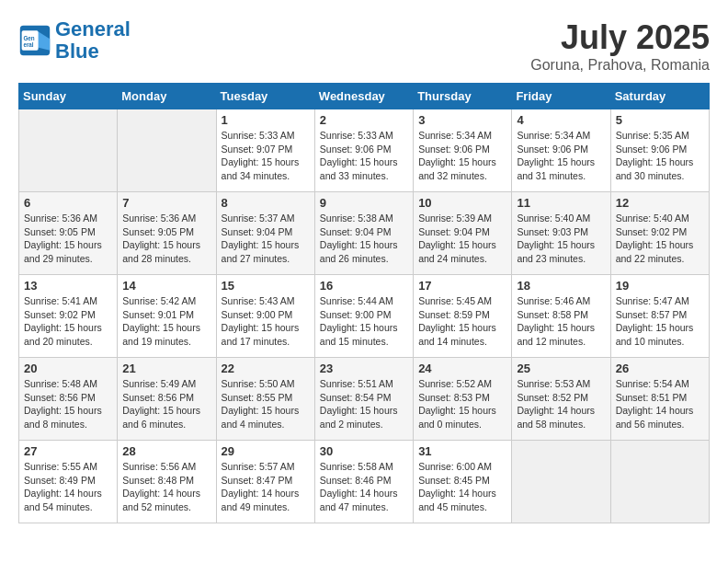 This screenshot has height=563, width=728. I want to click on calendar-cell: 20Sunrise: 5:48 AM Sunset: 8:56 PM Dayli…, so click(68, 399).